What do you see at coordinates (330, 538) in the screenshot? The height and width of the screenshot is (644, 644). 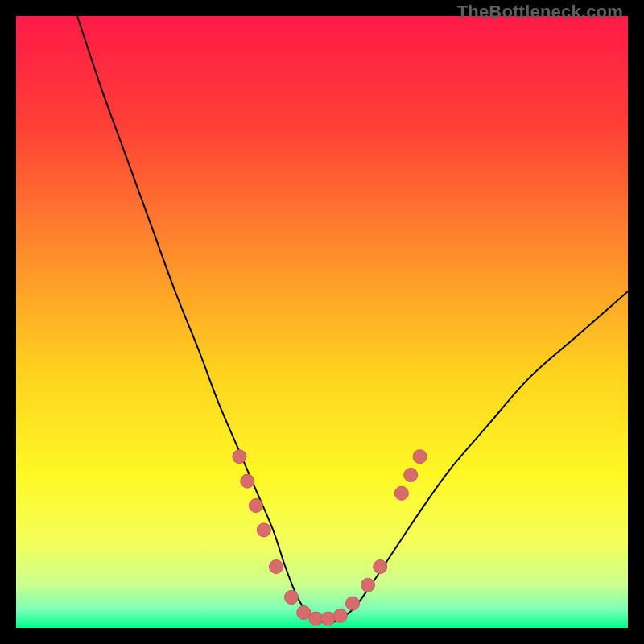 I see `curve-markers` at bounding box center [330, 538].